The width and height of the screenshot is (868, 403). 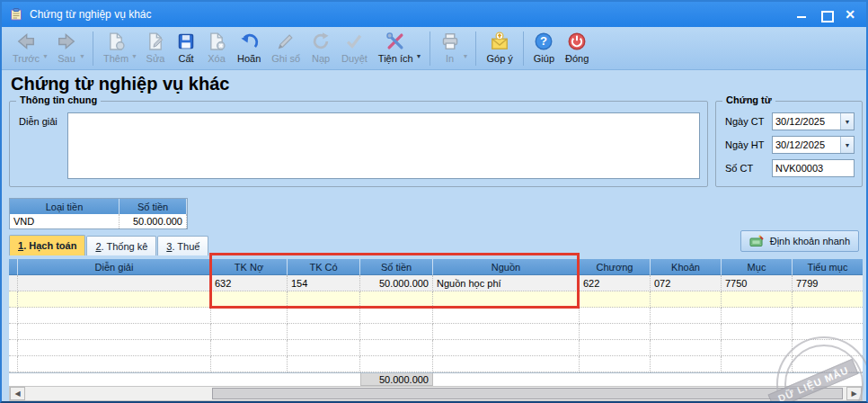 What do you see at coordinates (436, 267) in the screenshot?
I see `grid-header-row: Diễn giải TK Nợ TK Có Số tiền Nguồn Chươ…` at bounding box center [436, 267].